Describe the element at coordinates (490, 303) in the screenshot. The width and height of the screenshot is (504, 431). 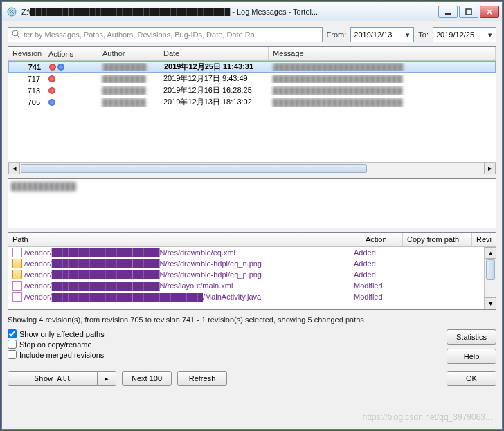
I see `scroll-down-arrow: ▾` at that location.